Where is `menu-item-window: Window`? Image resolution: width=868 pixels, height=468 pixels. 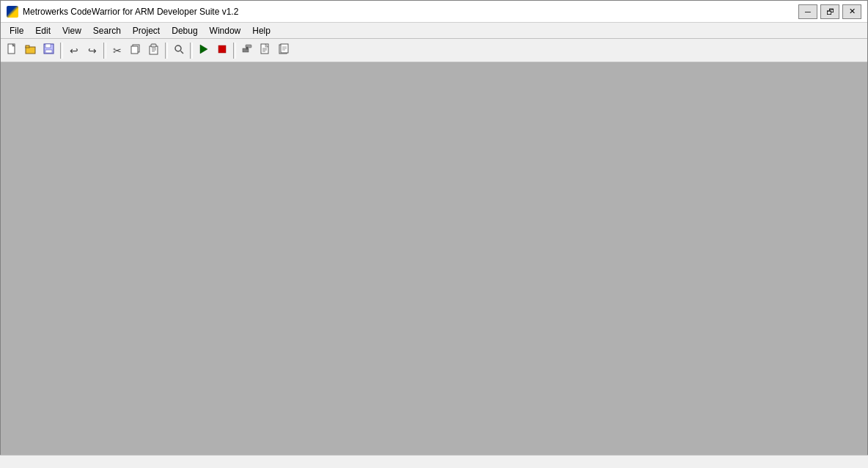 menu-item-window: Window is located at coordinates (226, 31).